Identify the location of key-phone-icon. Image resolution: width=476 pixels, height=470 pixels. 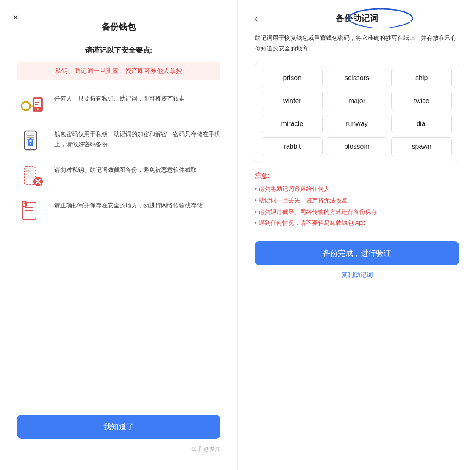
(32, 105).